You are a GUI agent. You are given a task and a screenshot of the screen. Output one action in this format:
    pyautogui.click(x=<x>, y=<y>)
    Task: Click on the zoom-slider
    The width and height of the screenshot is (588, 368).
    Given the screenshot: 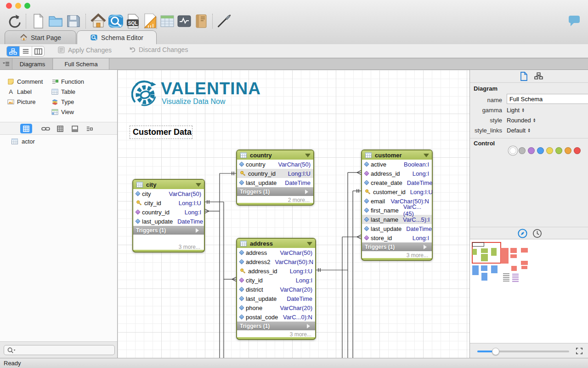 What is the action you would take?
    pyautogui.click(x=523, y=351)
    